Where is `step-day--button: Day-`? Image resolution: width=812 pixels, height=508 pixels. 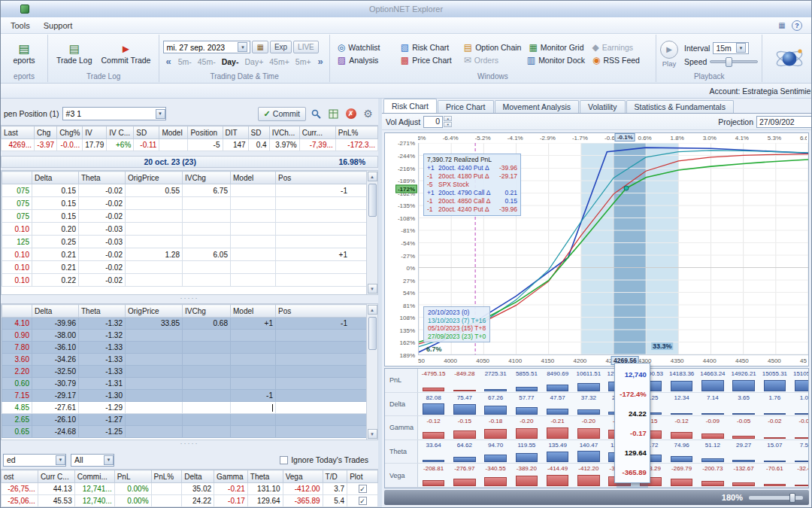 step-day--button: Day- is located at coordinates (230, 62).